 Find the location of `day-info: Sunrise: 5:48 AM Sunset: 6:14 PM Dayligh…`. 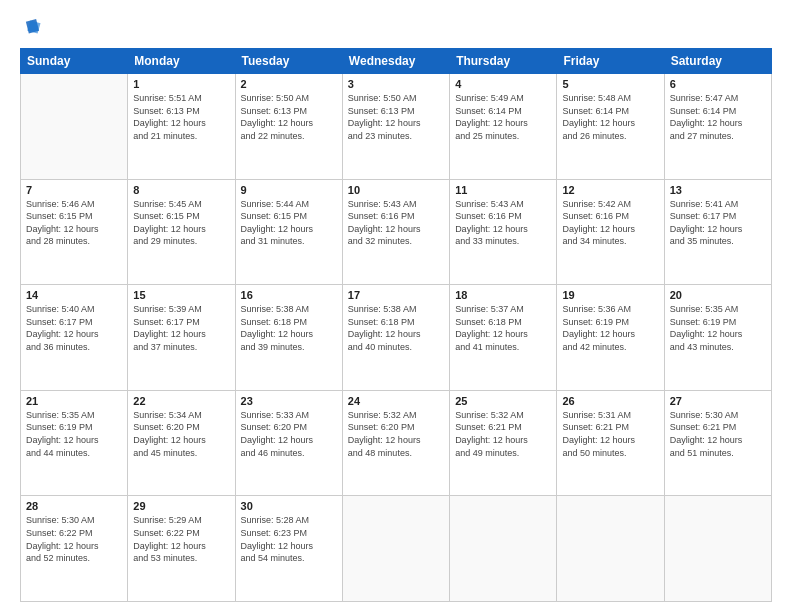

day-info: Sunrise: 5:48 AM Sunset: 6:14 PM Dayligh… is located at coordinates (610, 117).